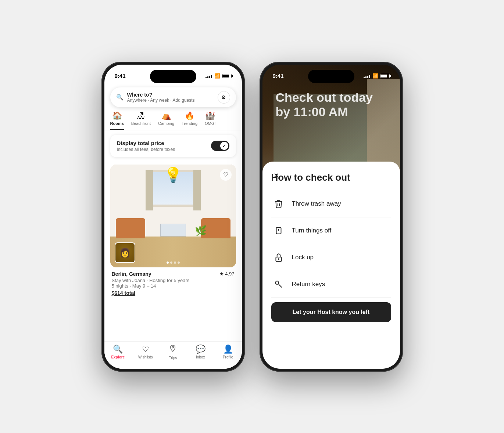 The height and width of the screenshot is (433, 504). What do you see at coordinates (201, 231) in the screenshot?
I see `plant-icon: 🌿` at bounding box center [201, 231].